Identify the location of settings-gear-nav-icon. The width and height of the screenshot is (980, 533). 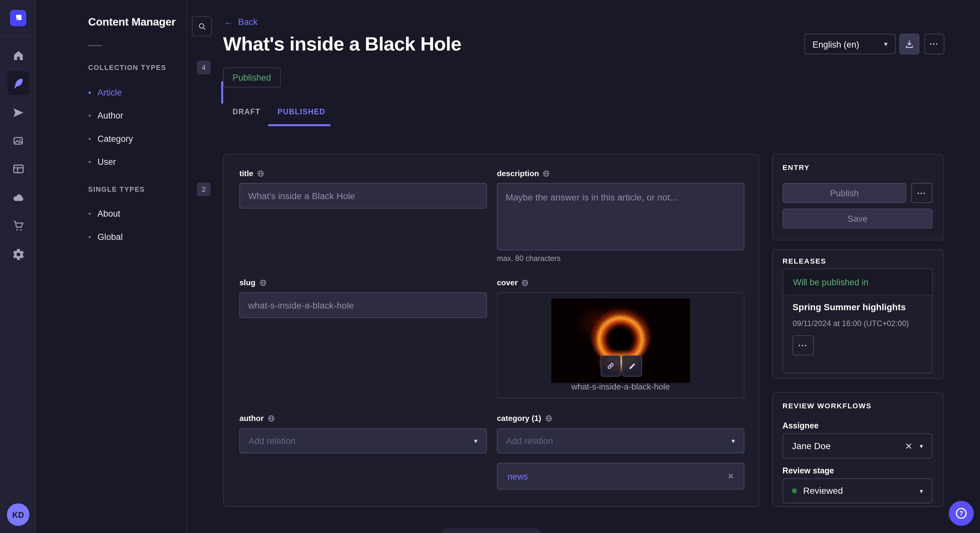
(18, 254).